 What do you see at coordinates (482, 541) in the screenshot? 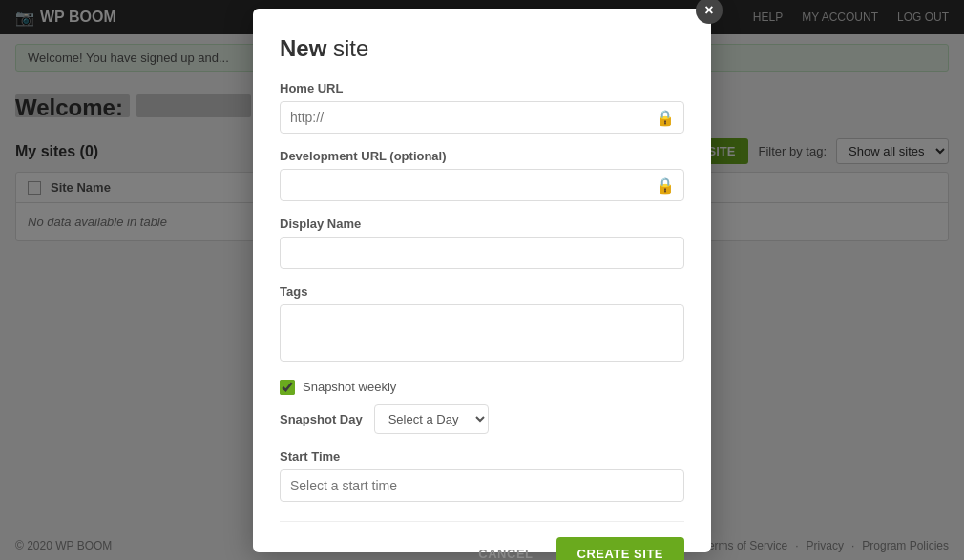
I see `modal-footer: CANCEL CREATE SITE` at bounding box center [482, 541].